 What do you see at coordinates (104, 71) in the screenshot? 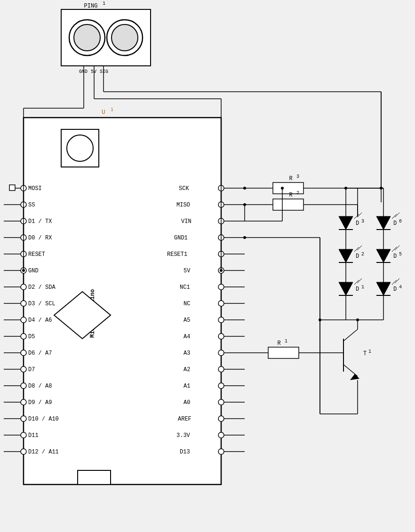
I see `ping-sig-label: SIG` at bounding box center [104, 71].